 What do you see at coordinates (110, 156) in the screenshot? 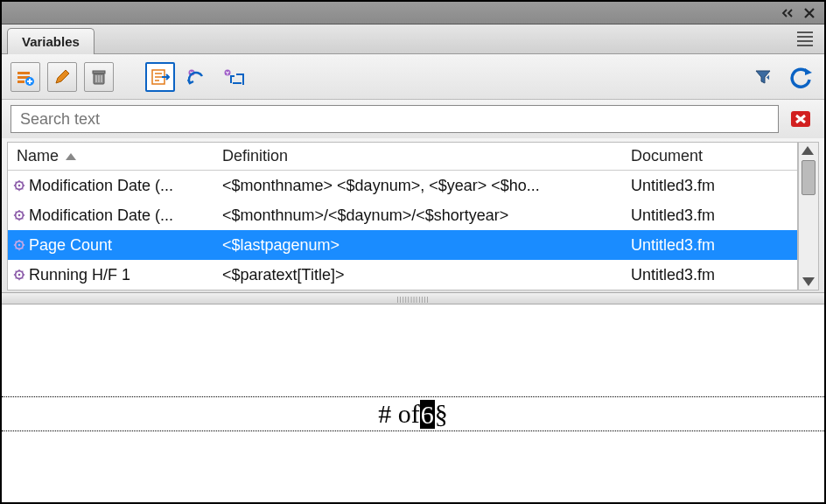
I see `column-header-name: Name` at bounding box center [110, 156].